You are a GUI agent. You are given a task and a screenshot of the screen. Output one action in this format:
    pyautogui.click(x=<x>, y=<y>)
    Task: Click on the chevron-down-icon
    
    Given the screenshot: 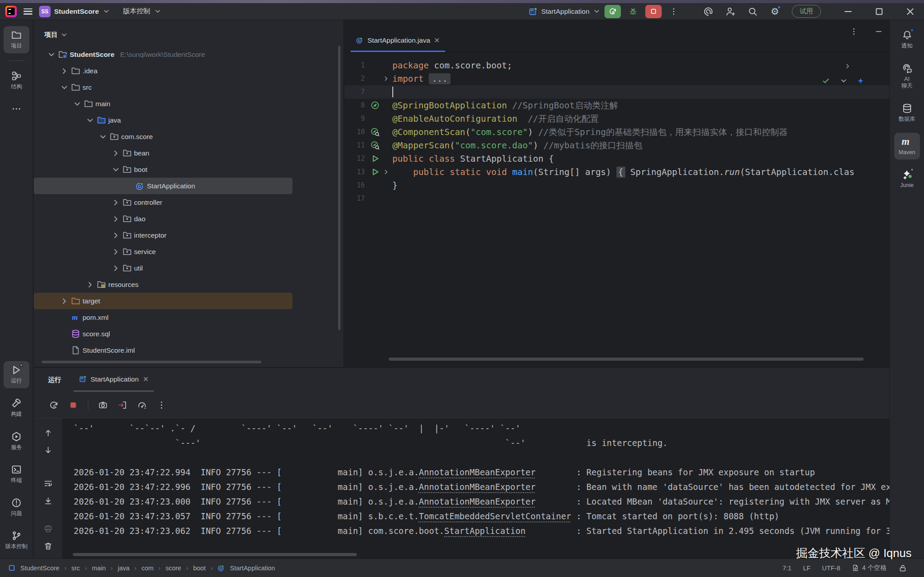 What is the action you would take?
    pyautogui.click(x=844, y=81)
    